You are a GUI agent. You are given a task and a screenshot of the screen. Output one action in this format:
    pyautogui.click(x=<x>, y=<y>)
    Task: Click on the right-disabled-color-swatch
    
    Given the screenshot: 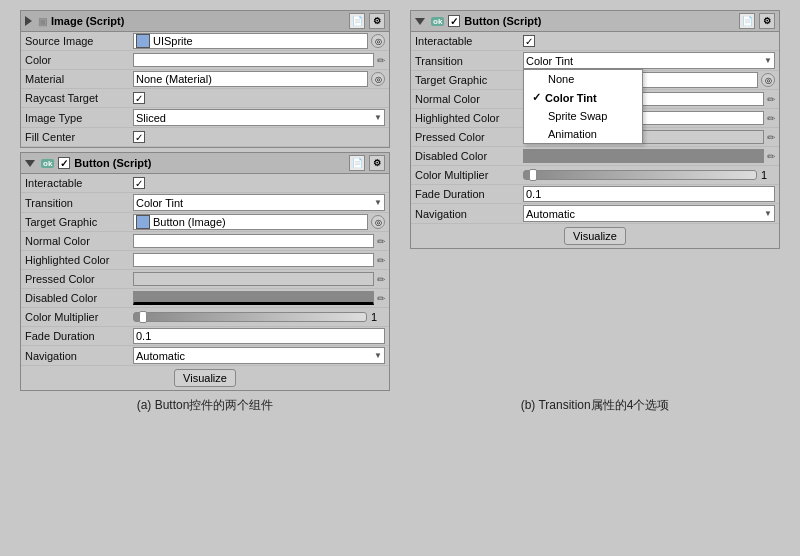 What is the action you would take?
    pyautogui.click(x=644, y=156)
    